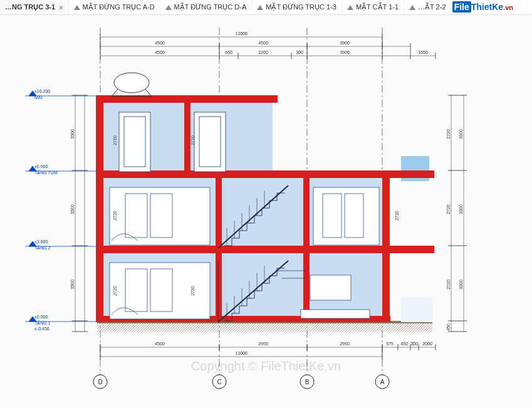 The image size is (532, 408). What do you see at coordinates (132, 83) in the screenshot?
I see `water-tank` at bounding box center [132, 83].